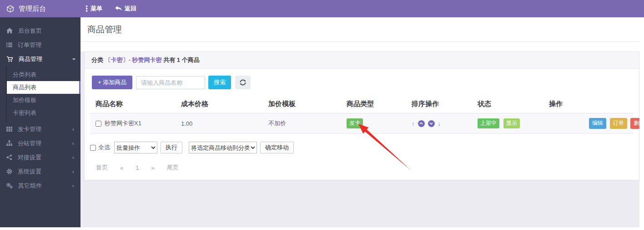 The width and height of the screenshot is (644, 230). I want to click on status-badge-onsale: 上架中, so click(488, 123).